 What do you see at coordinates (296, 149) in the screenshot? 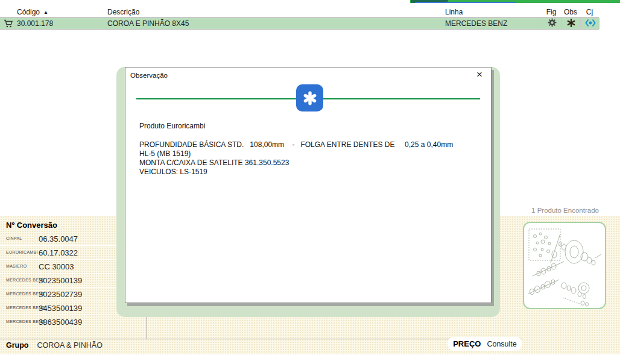
I see `modal-body: Produto Euroricambi PROFUNDIDADE BÁSICA …` at bounding box center [296, 149].